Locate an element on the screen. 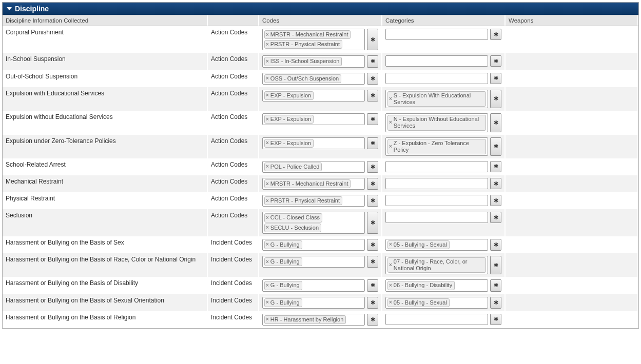 The width and height of the screenshot is (641, 364). categories-tag: ×S - Expulsion With Educational Services is located at coordinates (437, 99).